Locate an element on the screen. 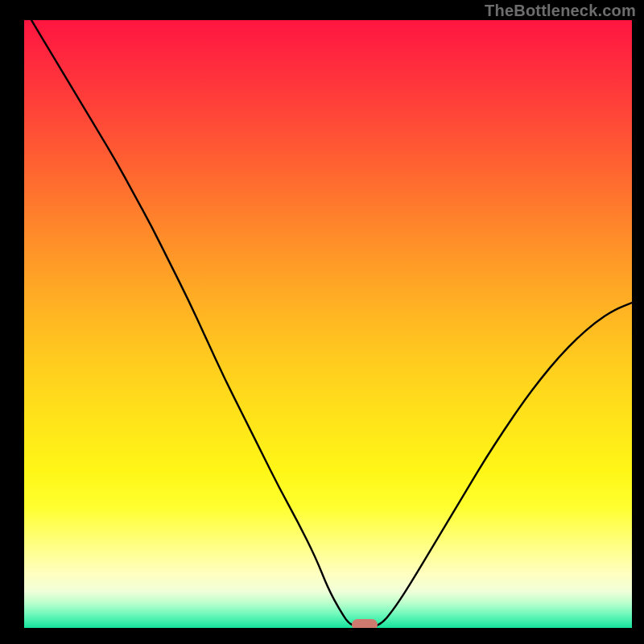 The width and height of the screenshot is (644, 644). optimal-marker is located at coordinates (365, 624).